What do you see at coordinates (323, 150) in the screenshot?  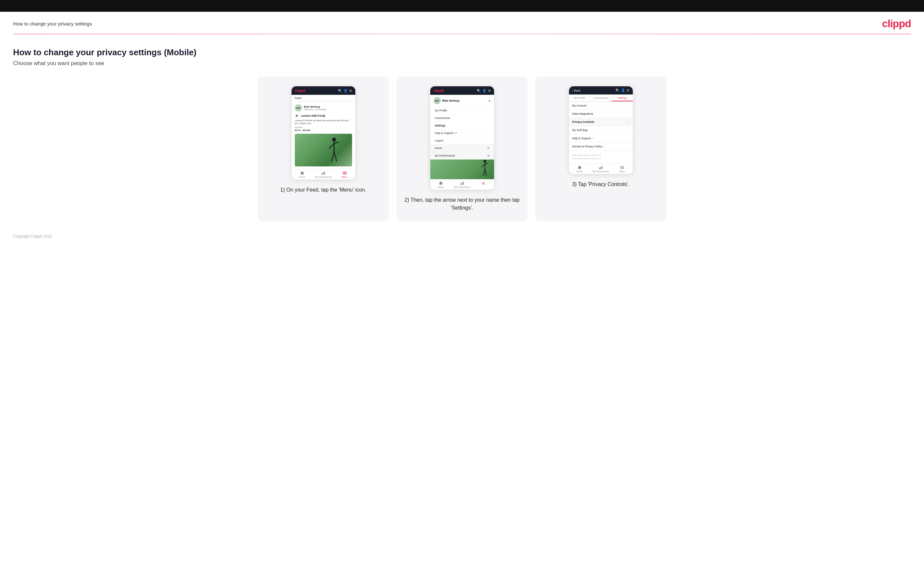 I see `post-image` at bounding box center [323, 150].